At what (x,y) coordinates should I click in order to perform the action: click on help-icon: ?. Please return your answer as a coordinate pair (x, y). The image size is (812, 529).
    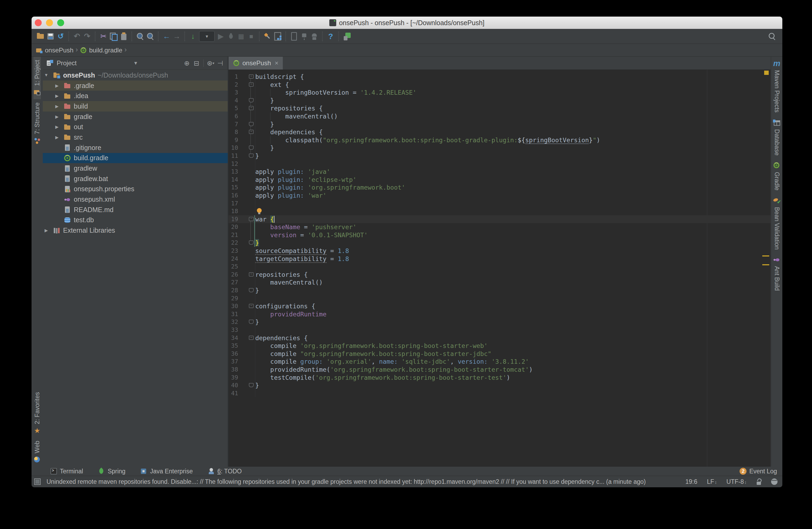
    Looking at the image, I should click on (331, 36).